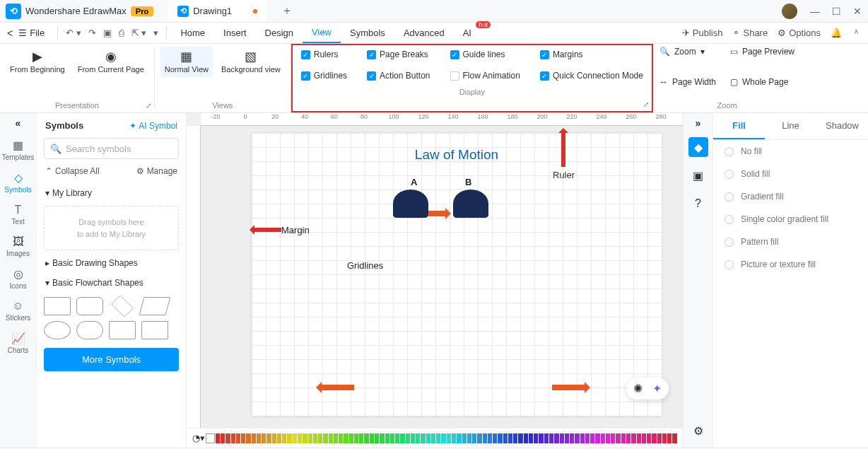 The width and height of the screenshot is (868, 449). Describe the element at coordinates (112, 193) in the screenshot. I see `section-my-library: ▾ My Library` at that location.